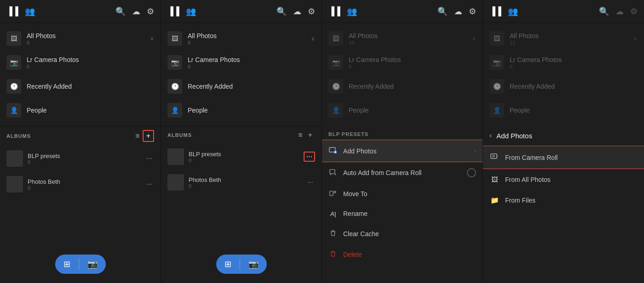  Describe the element at coordinates (12, 11) in the screenshot. I see `library-icon: ▐▐` at that location.